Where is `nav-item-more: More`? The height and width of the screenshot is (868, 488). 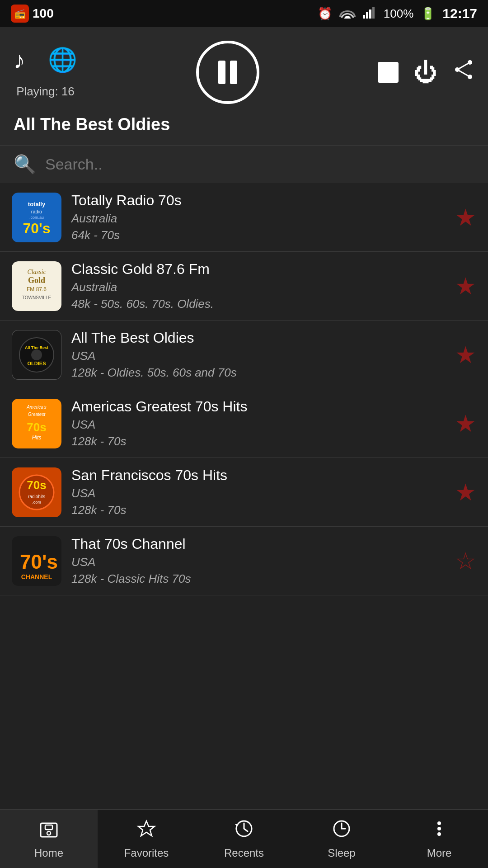 nav-item-more: More is located at coordinates (439, 839).